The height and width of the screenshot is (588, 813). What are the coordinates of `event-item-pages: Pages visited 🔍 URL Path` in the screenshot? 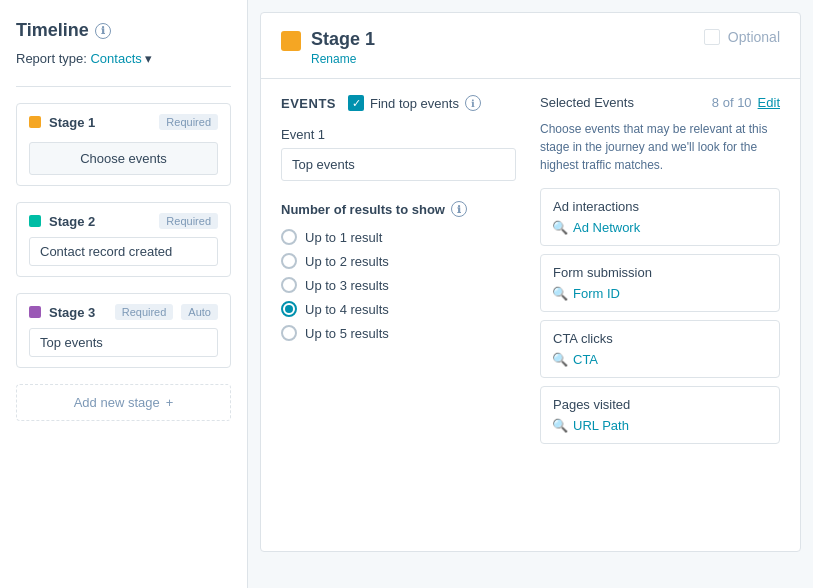 It's located at (660, 415).